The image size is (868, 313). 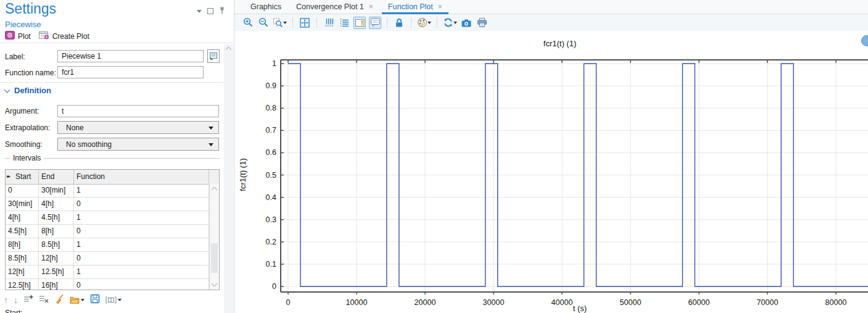 What do you see at coordinates (23, 25) in the screenshot?
I see `node-type-label: Piecewise` at bounding box center [23, 25].